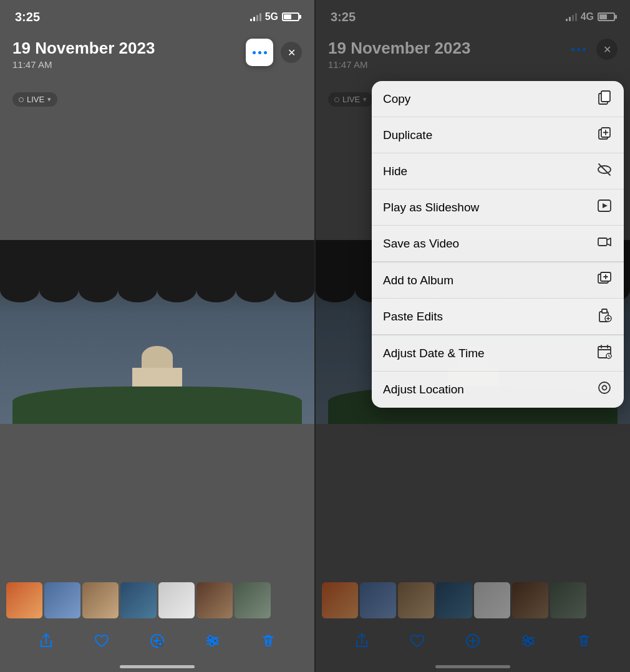 Image resolution: width=630 pixels, height=672 pixels. I want to click on adjust-button, so click(213, 641).